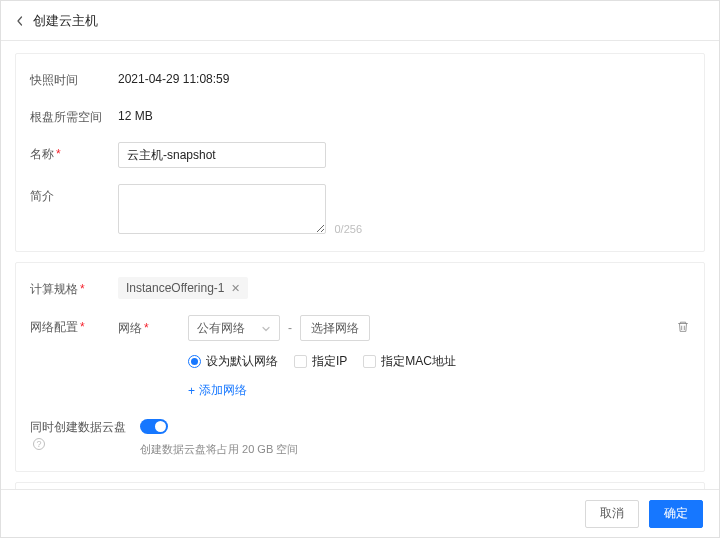 The image size is (720, 538). I want to click on plus-icon: +, so click(192, 391).